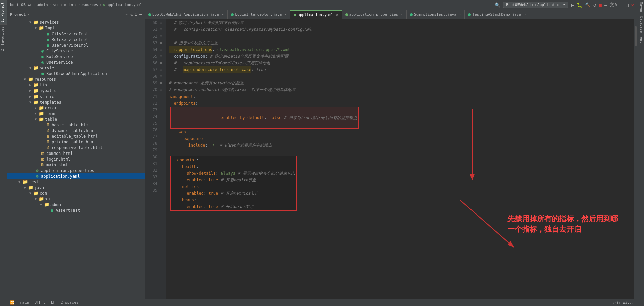 The height and width of the screenshot is (306, 644). Describe the element at coordinates (163, 159) in the screenshot. I see `gutter: ⊙ ⊙ ⊙ ⊙ ⊙ ⊙ ⊙` at that location.